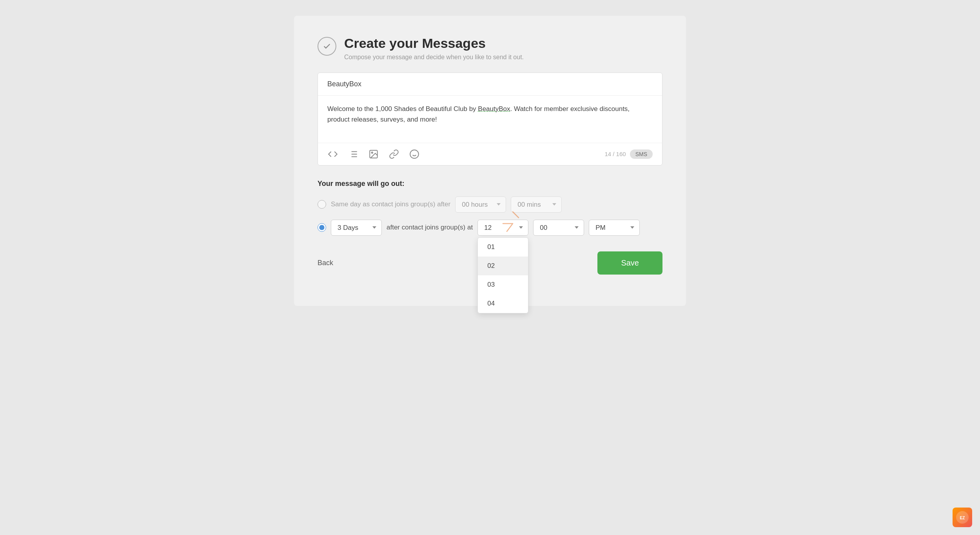 This screenshot has width=980, height=535. What do you see at coordinates (374, 154) in the screenshot?
I see `image-icon` at bounding box center [374, 154].